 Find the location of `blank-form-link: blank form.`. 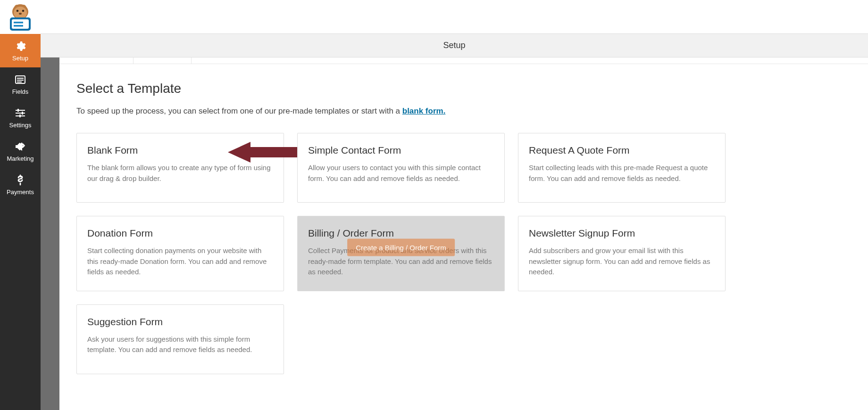

blank-form-link: blank form. is located at coordinates (424, 111).